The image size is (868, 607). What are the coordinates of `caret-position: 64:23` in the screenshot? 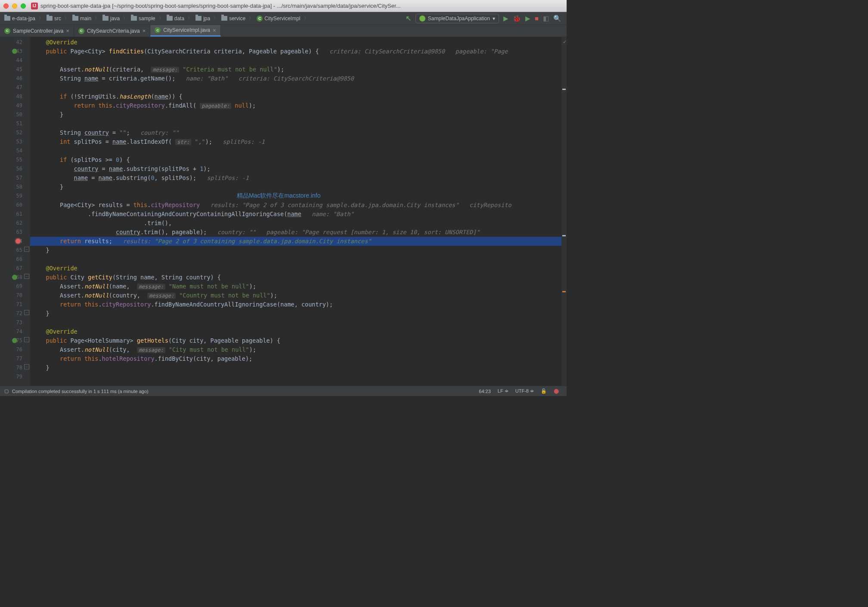 It's located at (485, 391).